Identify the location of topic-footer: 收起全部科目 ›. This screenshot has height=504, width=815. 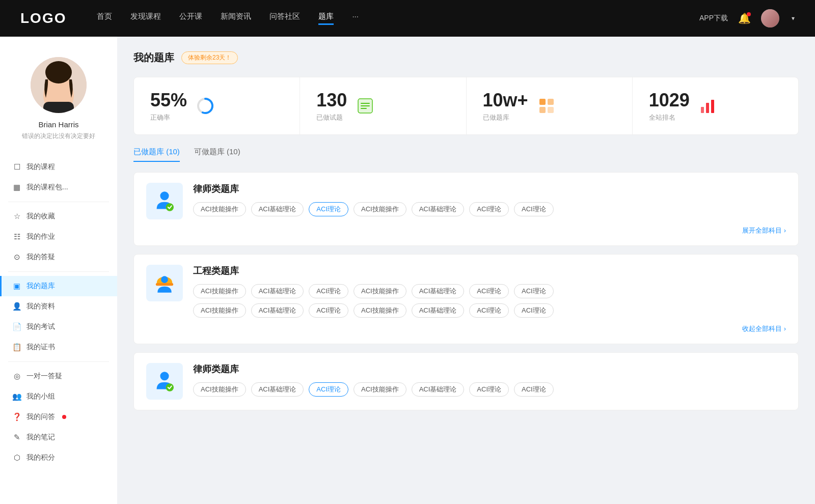
(466, 329).